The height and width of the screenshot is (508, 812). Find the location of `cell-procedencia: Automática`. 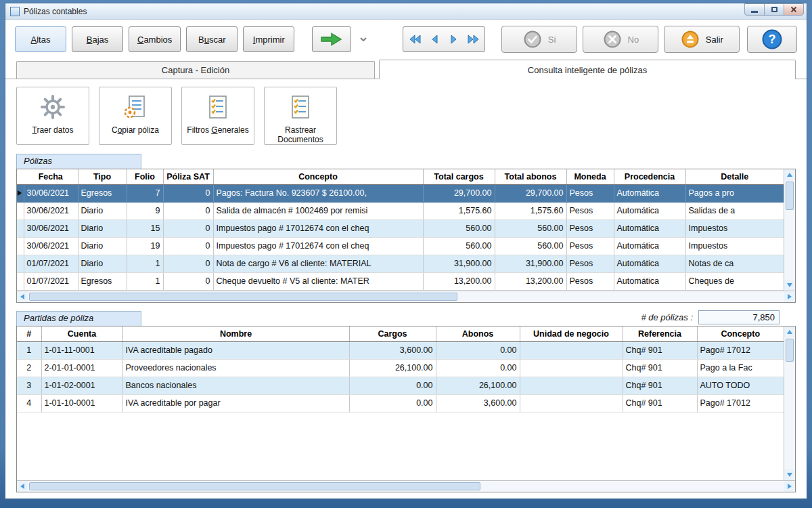

cell-procedencia: Automática is located at coordinates (650, 211).